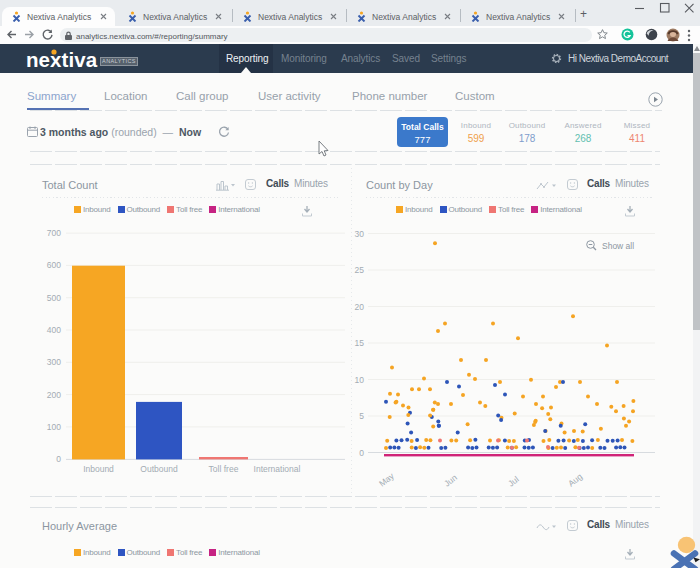  I want to click on svg-text: 15, so click(360, 343).